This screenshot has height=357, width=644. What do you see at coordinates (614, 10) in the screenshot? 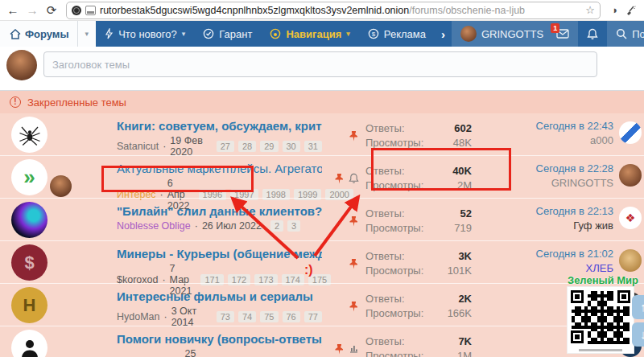
I see `shield-icon: ◑` at bounding box center [614, 10].